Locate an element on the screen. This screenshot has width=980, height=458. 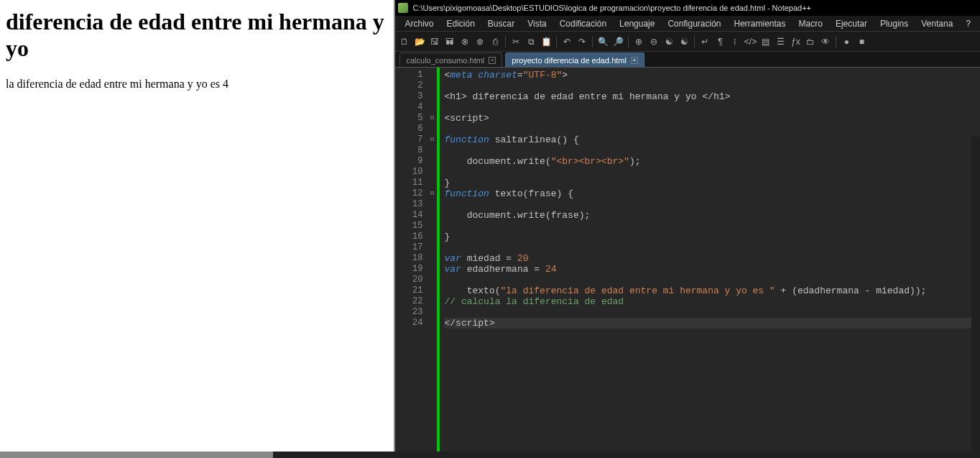
print-icon: ⎙ is located at coordinates (495, 42).